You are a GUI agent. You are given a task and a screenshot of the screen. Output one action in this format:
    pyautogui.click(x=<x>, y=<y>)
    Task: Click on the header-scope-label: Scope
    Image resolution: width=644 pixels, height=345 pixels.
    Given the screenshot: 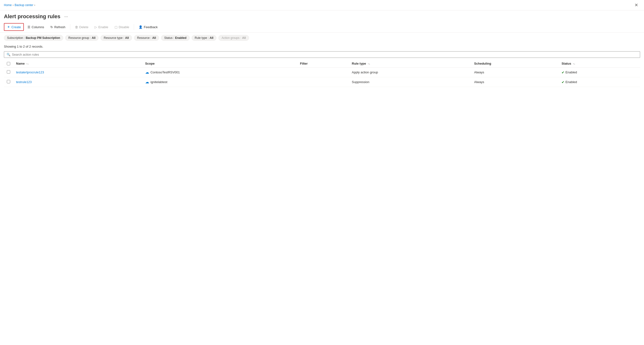 What is the action you would take?
    pyautogui.click(x=150, y=63)
    